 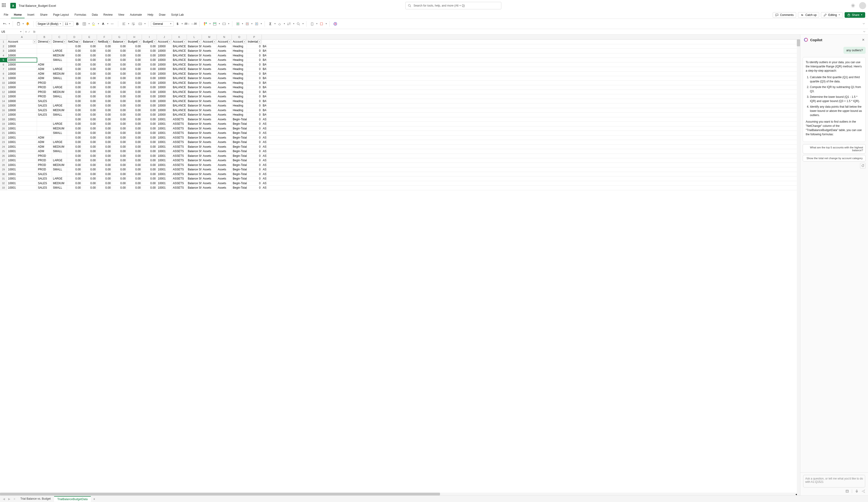 I want to click on row-header: 17, so click(x=3, y=115).